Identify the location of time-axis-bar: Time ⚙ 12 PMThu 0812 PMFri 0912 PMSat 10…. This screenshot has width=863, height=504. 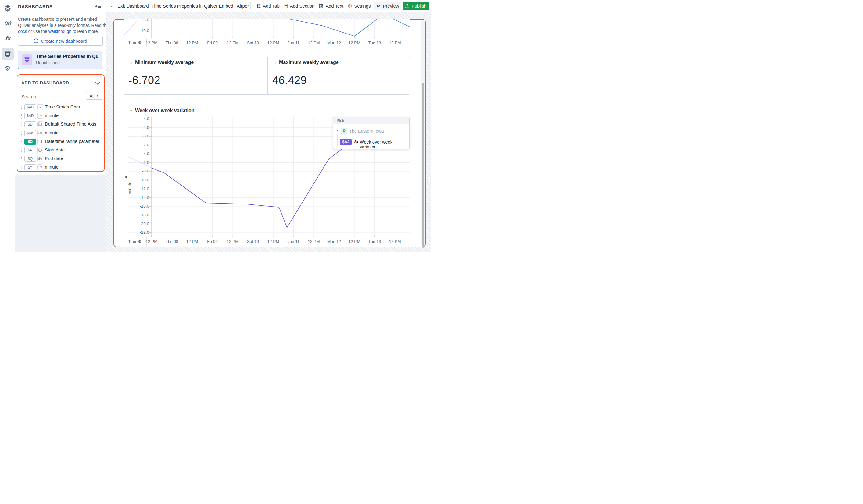
(267, 42).